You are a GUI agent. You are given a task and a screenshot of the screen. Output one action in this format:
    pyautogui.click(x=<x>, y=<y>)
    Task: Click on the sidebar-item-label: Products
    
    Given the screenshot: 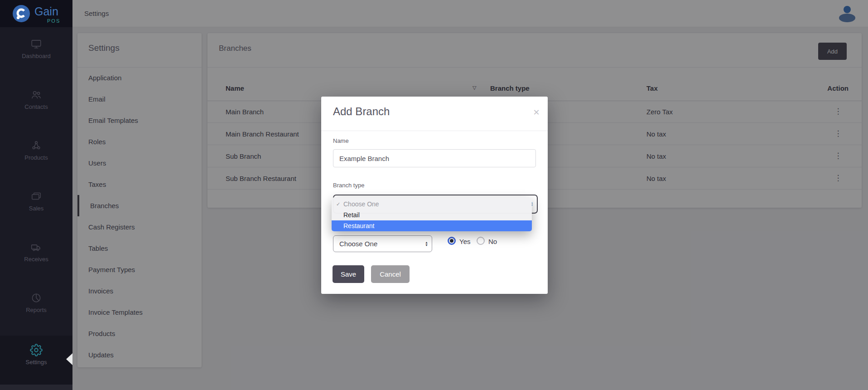 What is the action you would take?
    pyautogui.click(x=36, y=158)
    